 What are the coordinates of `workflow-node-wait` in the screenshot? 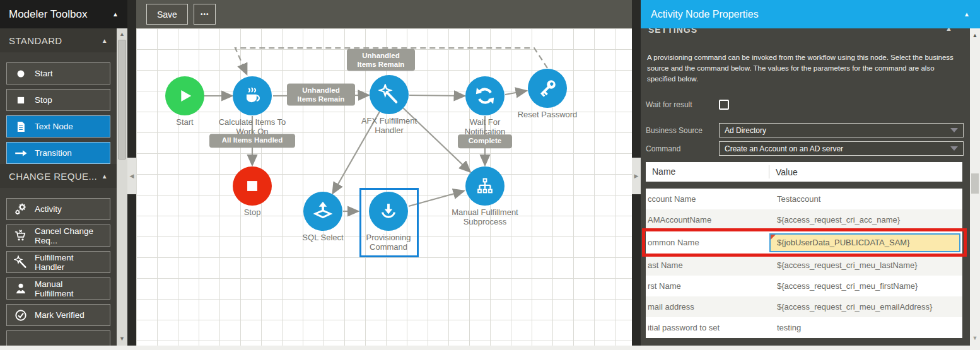 It's located at (485, 96).